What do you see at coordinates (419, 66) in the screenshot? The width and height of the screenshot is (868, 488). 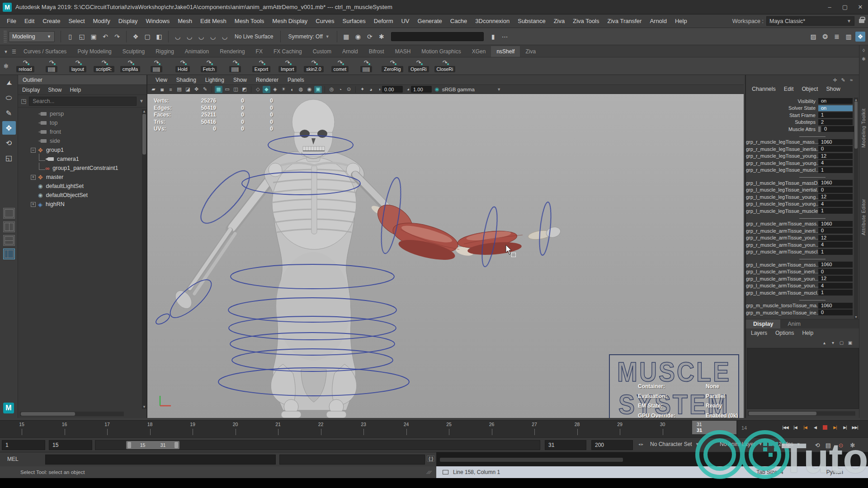 I see `shelf-button-openri: ↷OpenRi` at bounding box center [419, 66].